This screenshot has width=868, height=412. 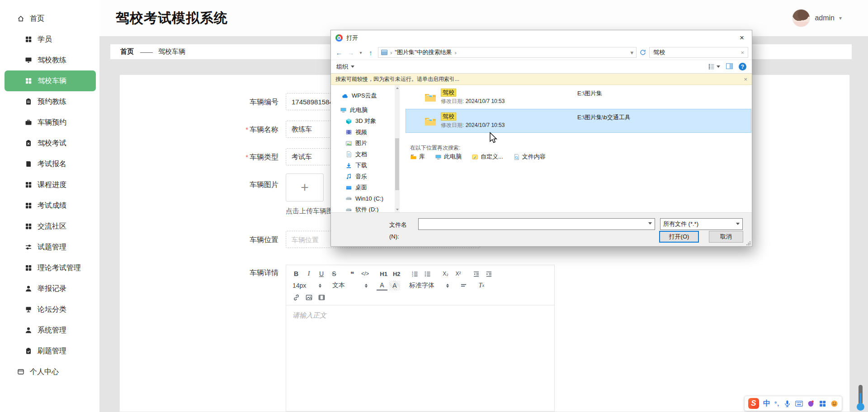 What do you see at coordinates (742, 38) in the screenshot?
I see `close-icon: ×` at bounding box center [742, 38].